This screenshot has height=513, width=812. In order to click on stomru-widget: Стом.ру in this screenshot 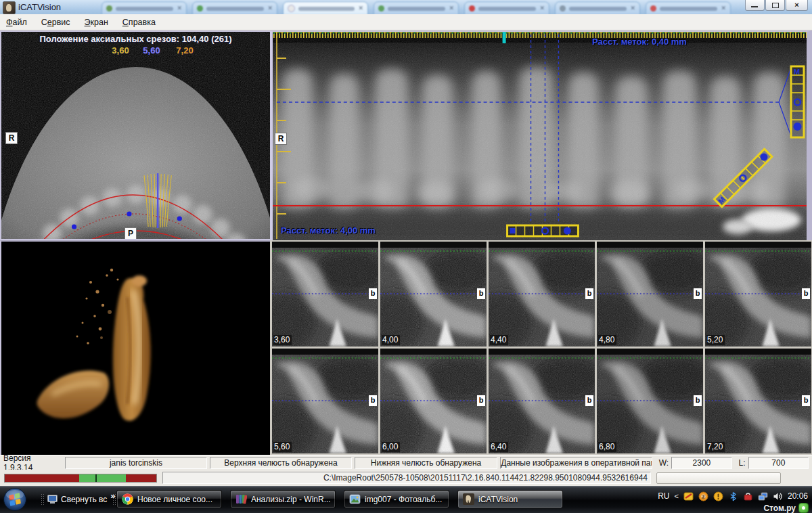, I will do `click(786, 508)`.